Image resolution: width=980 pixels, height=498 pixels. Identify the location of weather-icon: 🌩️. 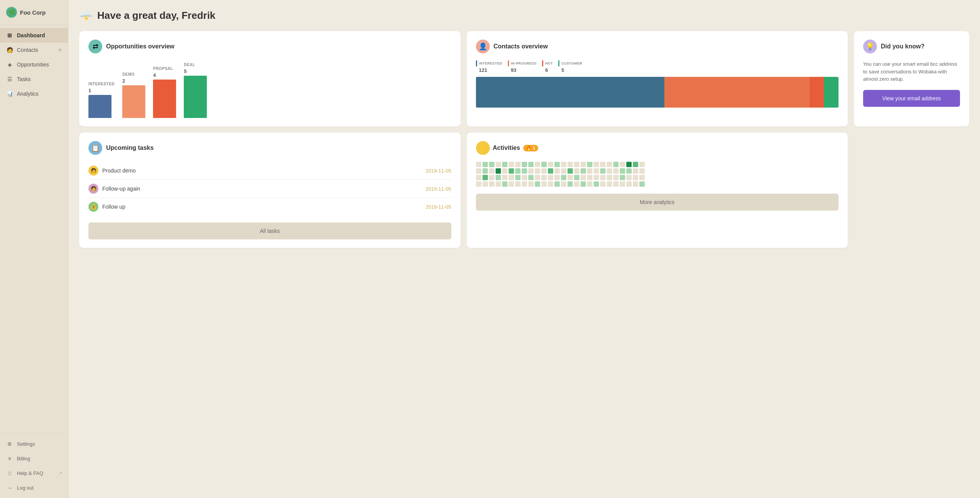
(86, 15).